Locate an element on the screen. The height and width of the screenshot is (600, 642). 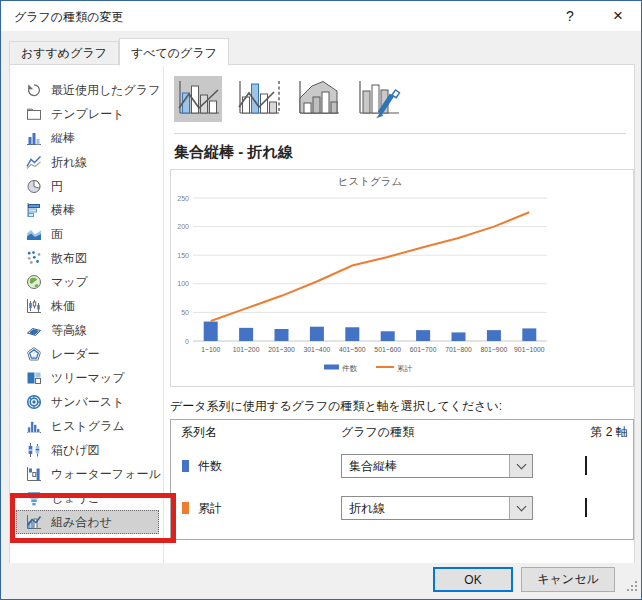
legend-bar-series: 件数 is located at coordinates (350, 368).